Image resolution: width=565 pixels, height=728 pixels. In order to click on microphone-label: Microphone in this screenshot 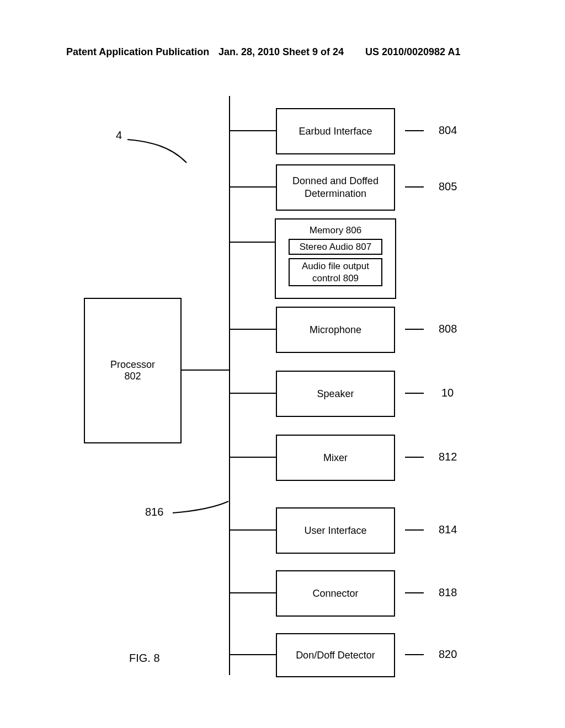, I will do `click(335, 330)`.